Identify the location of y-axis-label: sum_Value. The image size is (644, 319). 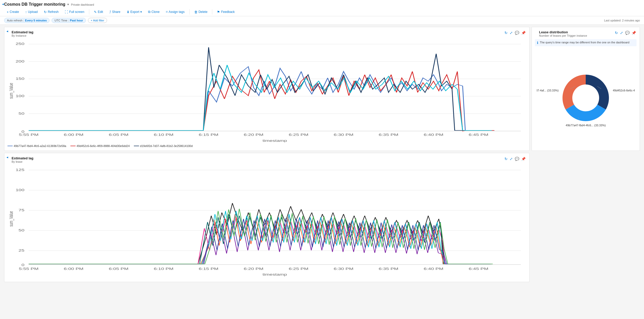
(11, 91).